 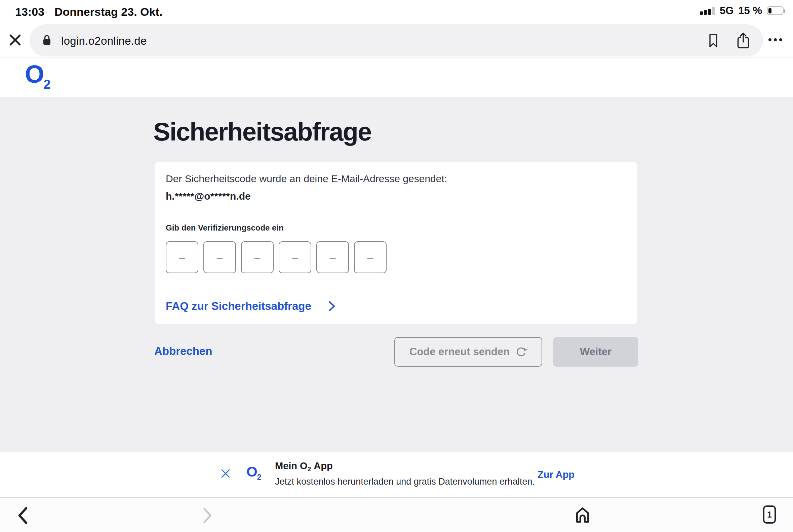 I want to click on code-digit-input-2: –, so click(x=220, y=257).